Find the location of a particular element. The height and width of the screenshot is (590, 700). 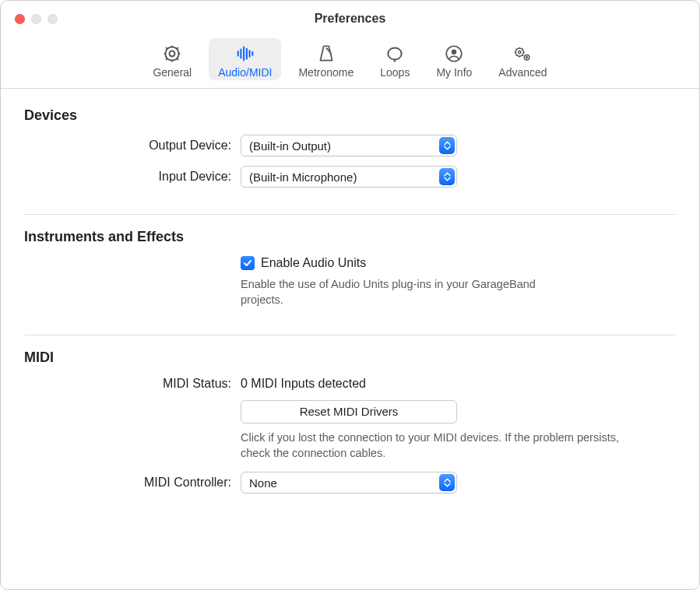

tab-label: Metronome is located at coordinates (325, 72).